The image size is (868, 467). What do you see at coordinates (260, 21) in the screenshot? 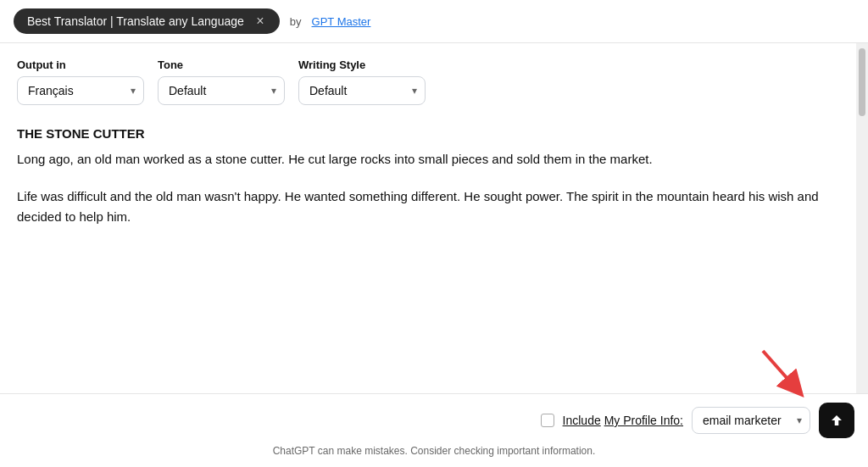
I see `tab-close-button: ×` at bounding box center [260, 21].